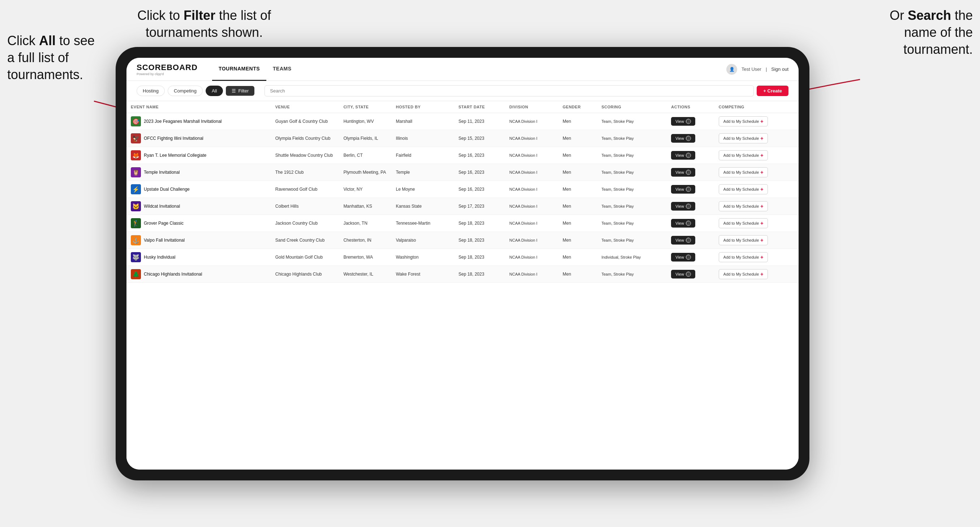  Describe the element at coordinates (632, 156) in the screenshot. I see `cell-scoring-2: Team, Stroke Play` at that location.